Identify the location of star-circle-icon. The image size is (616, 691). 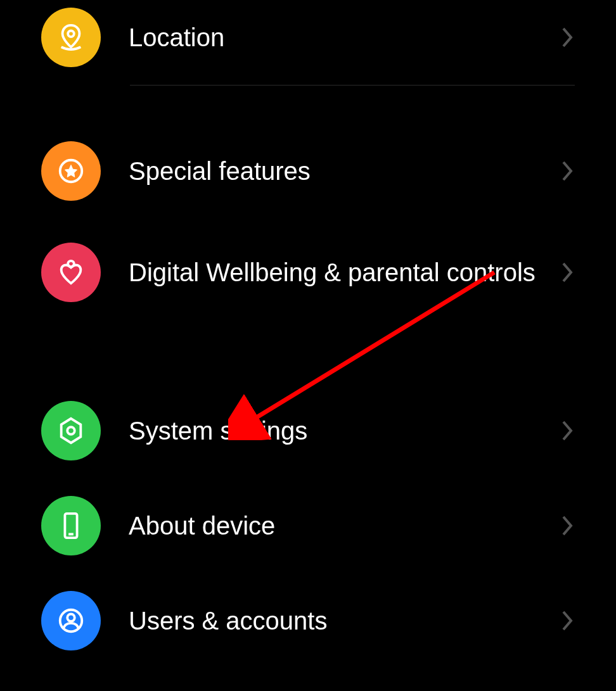
(71, 171).